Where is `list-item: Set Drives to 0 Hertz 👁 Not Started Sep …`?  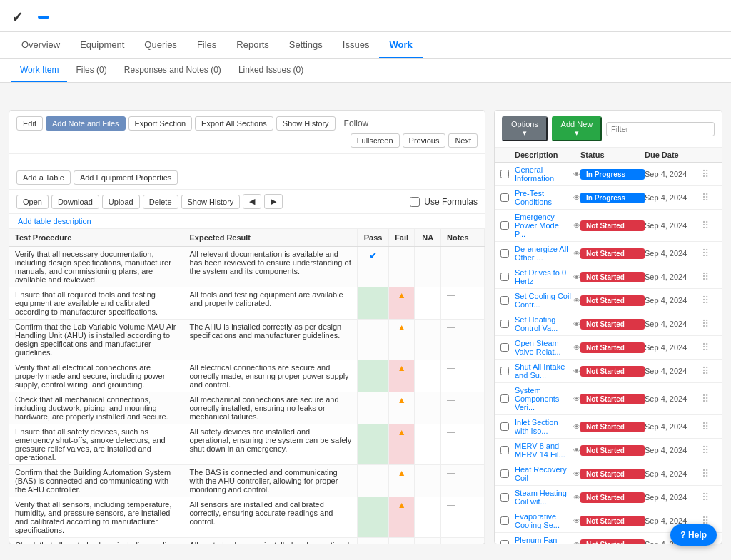
list-item: Set Drives to 0 Hertz 👁 Not Started Sep … is located at coordinates (608, 277).